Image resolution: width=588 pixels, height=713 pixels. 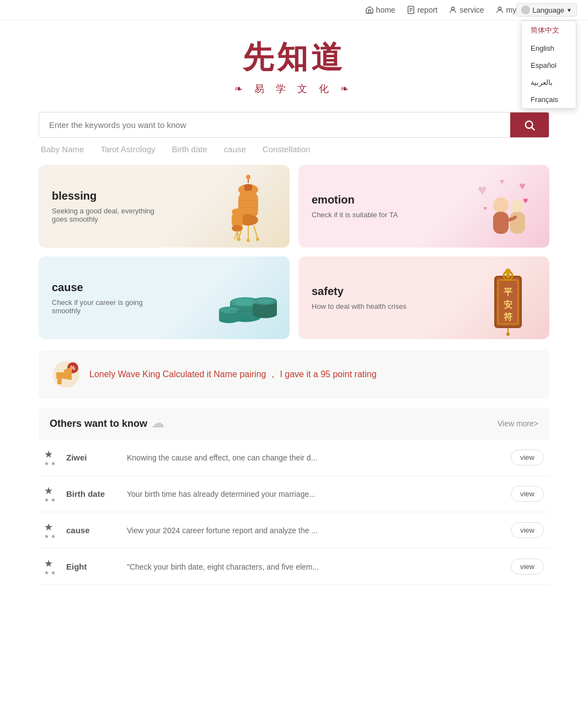 I want to click on lang-option-ar: بالعربية, so click(x=549, y=83).